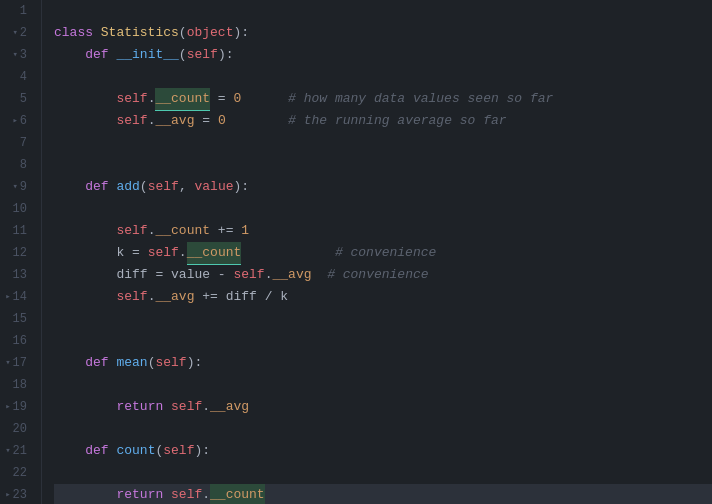 The height and width of the screenshot is (504, 712). I want to click on dunder-avg: __avg, so click(174, 121).